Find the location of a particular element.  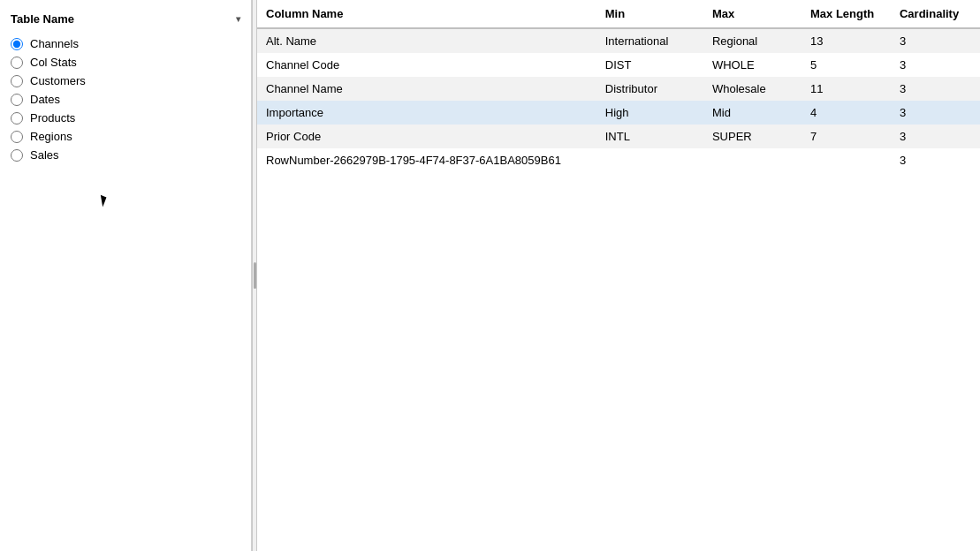

cell-row1-col0: Channel Code is located at coordinates (427, 65).